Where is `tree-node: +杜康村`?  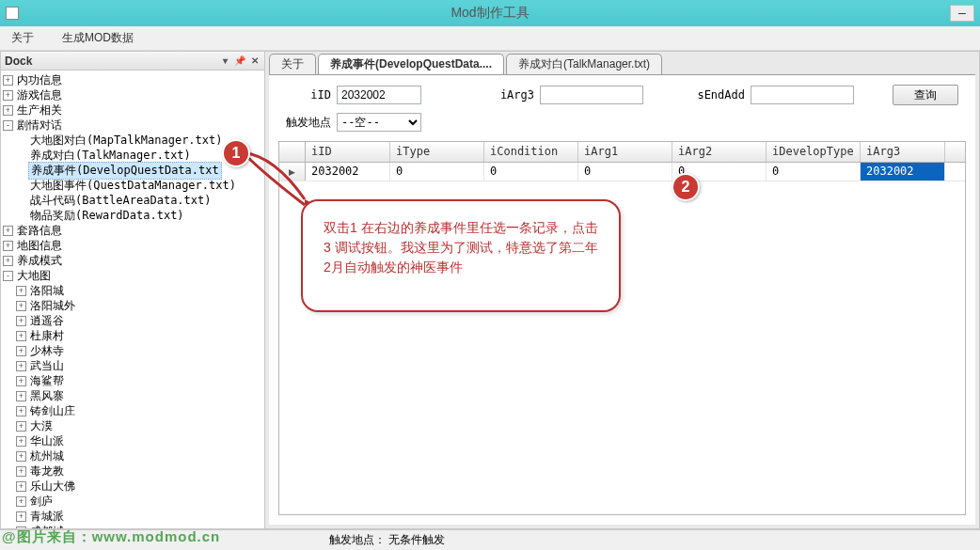 tree-node: +杜康村 is located at coordinates (133, 336).